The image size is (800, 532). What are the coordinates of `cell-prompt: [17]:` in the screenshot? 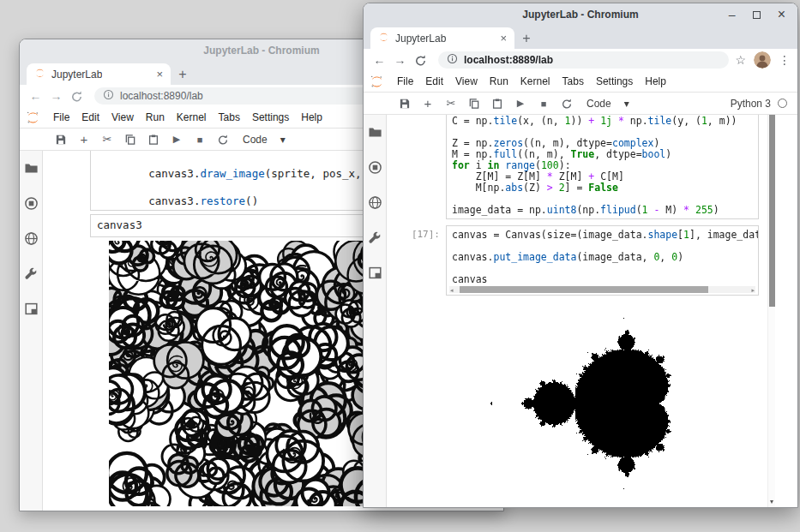 It's located at (413, 235).